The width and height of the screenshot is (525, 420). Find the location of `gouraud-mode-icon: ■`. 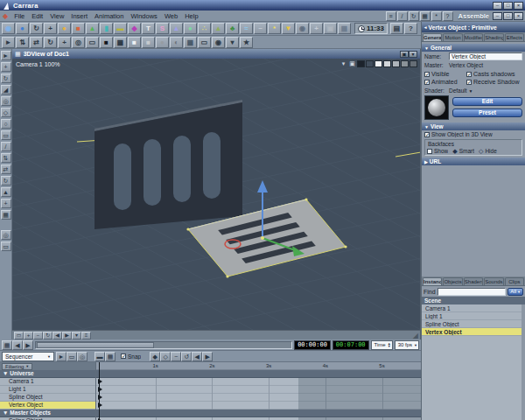

gouraud-mode-icon: ■ is located at coordinates (149, 42).